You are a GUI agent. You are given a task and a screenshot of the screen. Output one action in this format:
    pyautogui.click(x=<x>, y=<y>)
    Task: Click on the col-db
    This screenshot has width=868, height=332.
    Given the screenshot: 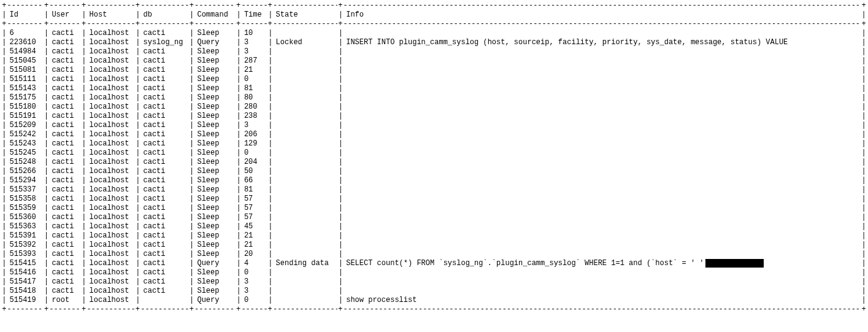 What is the action you would take?
    pyautogui.click(x=165, y=301)
    